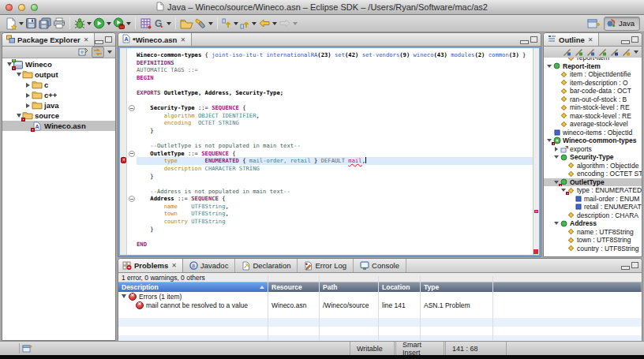 The image size is (644, 359). What do you see at coordinates (335, 207) in the screenshot?
I see `code-line: name UTF8String,` at bounding box center [335, 207].